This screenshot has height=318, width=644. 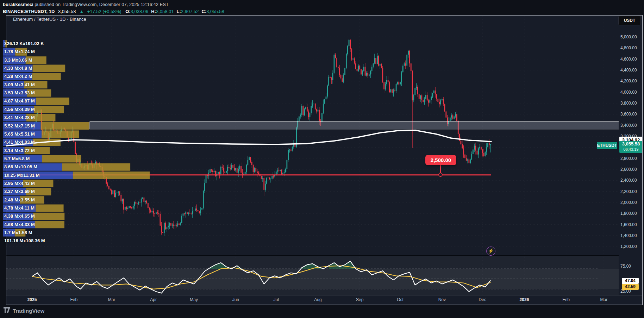 I want to click on price-tick: 4,400.00, so click(x=631, y=70).